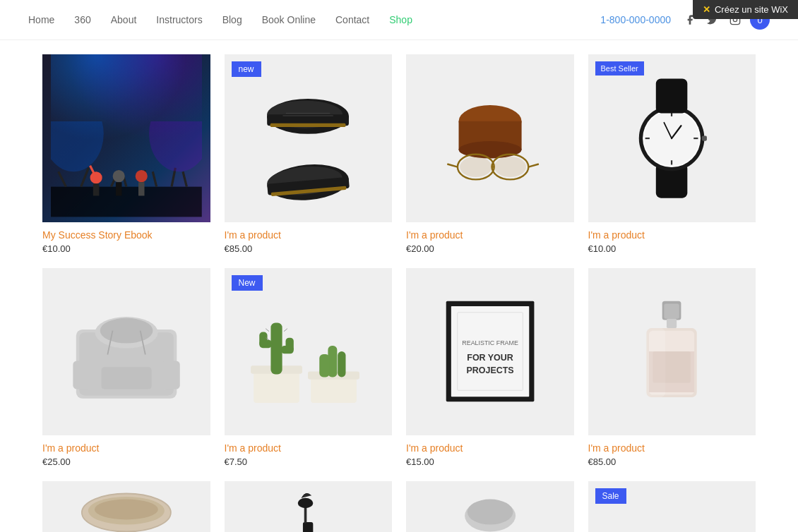 The image size is (798, 532). What do you see at coordinates (309, 368) in the screenshot?
I see `product-card-6: New` at bounding box center [309, 368].